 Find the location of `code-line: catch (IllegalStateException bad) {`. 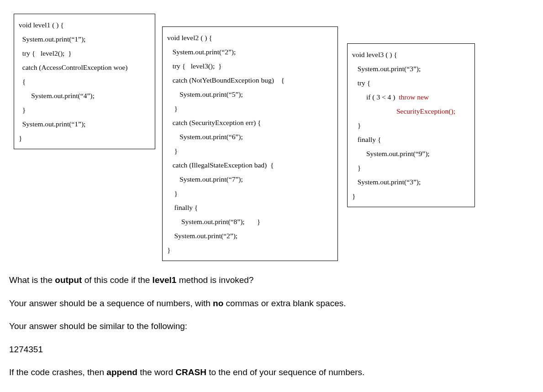

code-line: catch (IllegalStateException bad) { is located at coordinates (250, 165).